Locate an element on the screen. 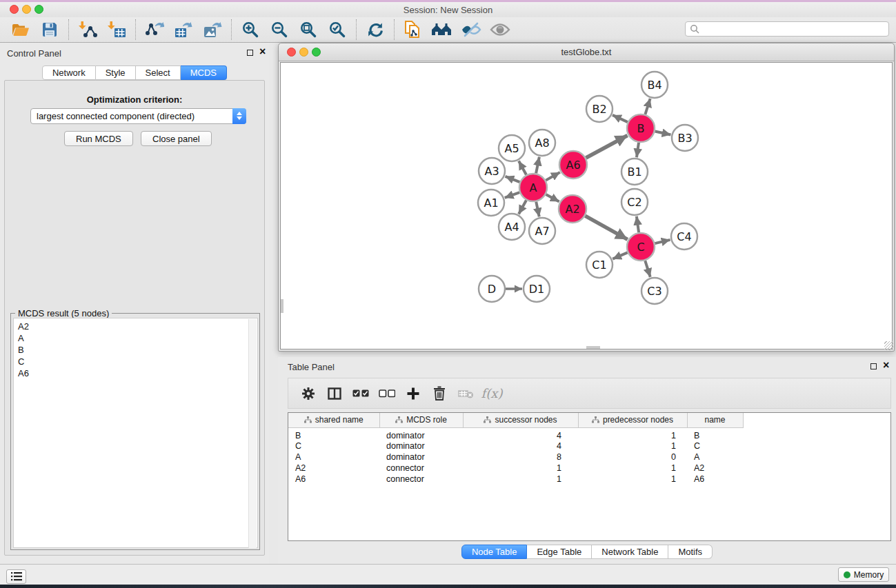 This screenshot has width=896, height=588. table-row-A6: A6connector11A6 is located at coordinates (590, 479).